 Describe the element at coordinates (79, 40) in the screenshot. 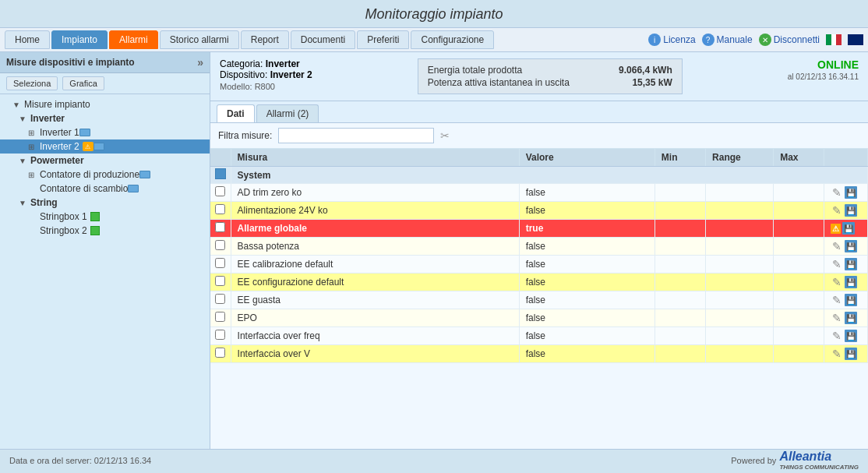

I see `nav-tab-impianto: Impianto` at that location.